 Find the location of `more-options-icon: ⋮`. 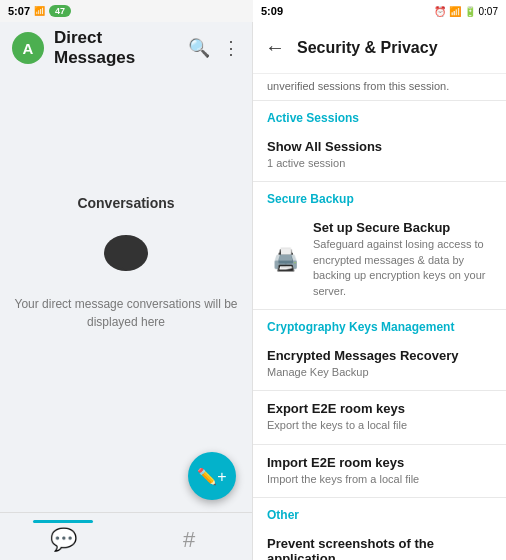

more-options-icon: ⋮ is located at coordinates (231, 48).